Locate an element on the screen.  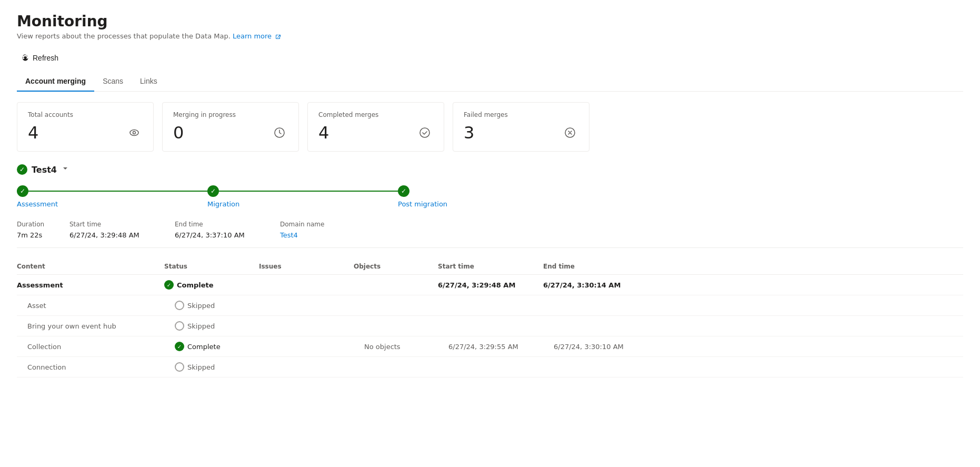
tabs-bar: Account merging Scans Links is located at coordinates (490, 82).